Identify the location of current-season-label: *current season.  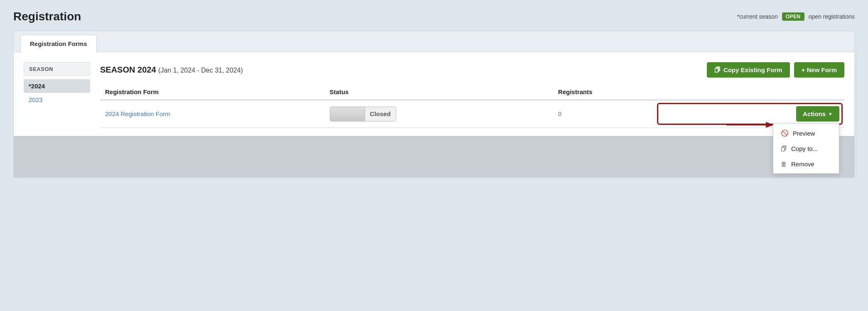
(758, 17).